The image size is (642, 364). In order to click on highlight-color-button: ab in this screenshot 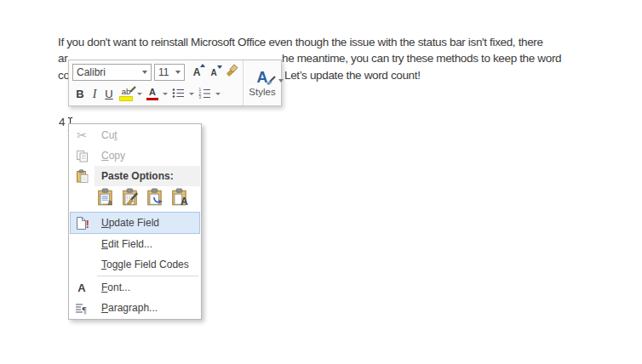, I will do `click(126, 94)`.